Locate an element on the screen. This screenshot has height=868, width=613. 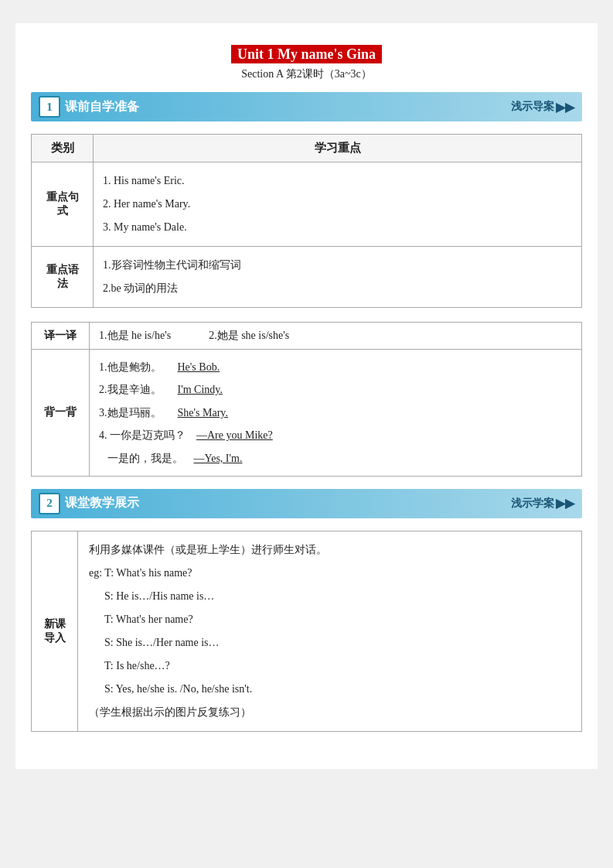
sentence2: 2. Her name's Mary. is located at coordinates (337, 204).